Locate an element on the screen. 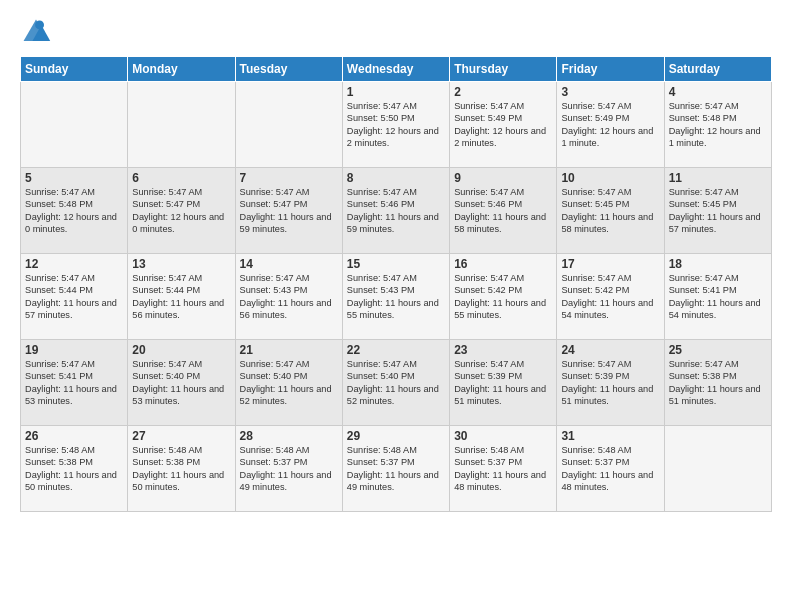 Image resolution: width=792 pixels, height=612 pixels. header is located at coordinates (396, 32).